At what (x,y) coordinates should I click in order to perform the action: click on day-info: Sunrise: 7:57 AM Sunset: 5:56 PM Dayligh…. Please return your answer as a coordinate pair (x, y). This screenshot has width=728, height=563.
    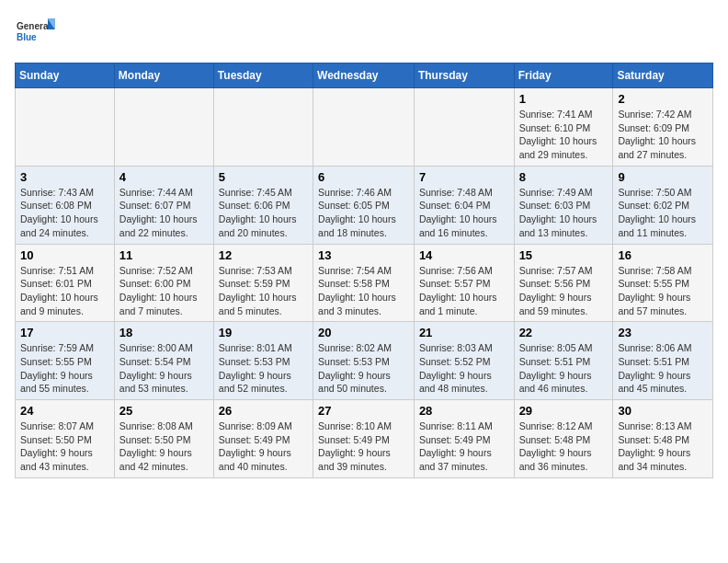
    Looking at the image, I should click on (564, 291).